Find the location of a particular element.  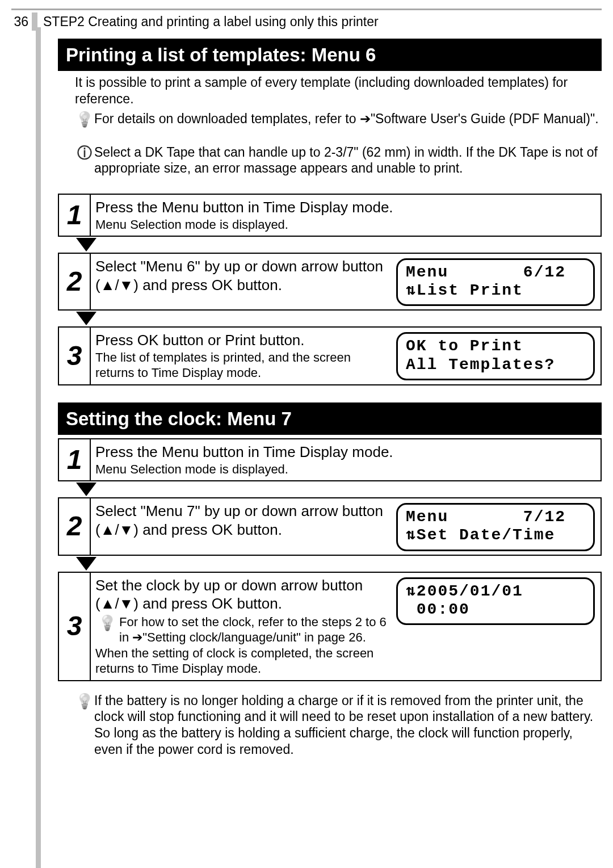

step-after: When the setting of clock is completed, … is located at coordinates (242, 661).